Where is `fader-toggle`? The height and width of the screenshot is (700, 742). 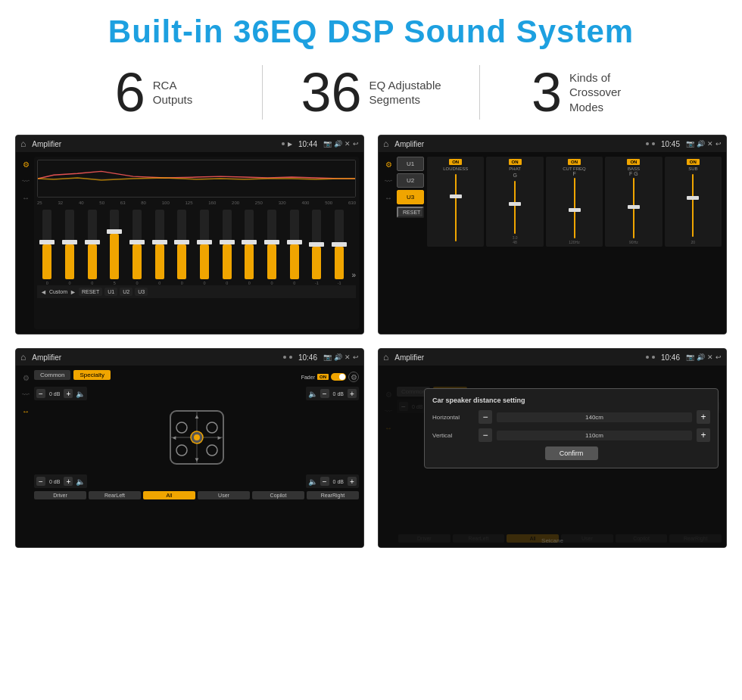 fader-toggle is located at coordinates (338, 377).